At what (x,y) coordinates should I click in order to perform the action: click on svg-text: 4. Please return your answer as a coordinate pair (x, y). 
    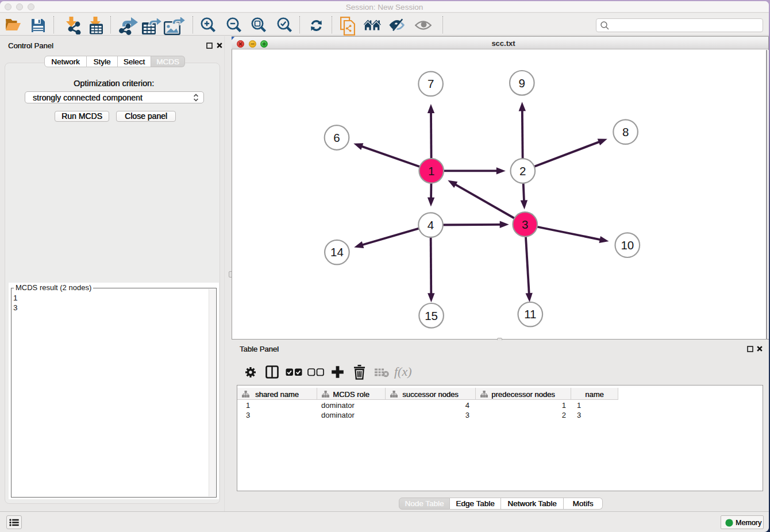
    Looking at the image, I should click on (431, 225).